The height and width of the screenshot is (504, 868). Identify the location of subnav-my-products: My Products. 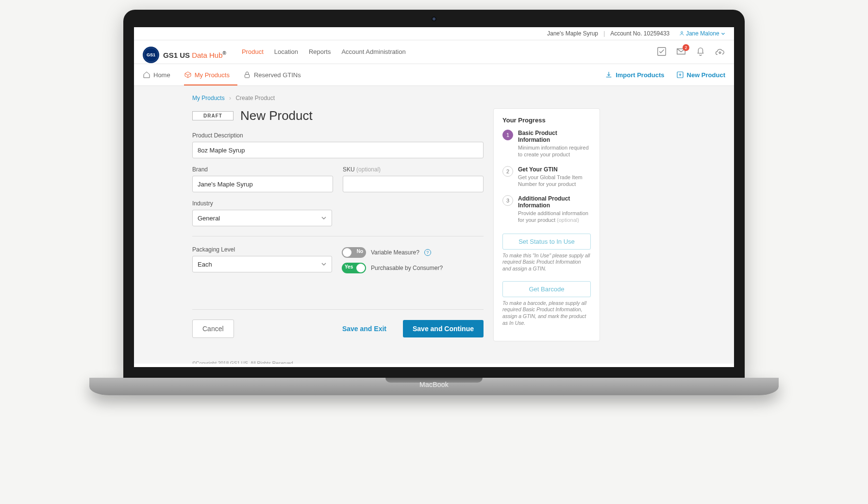
(211, 75).